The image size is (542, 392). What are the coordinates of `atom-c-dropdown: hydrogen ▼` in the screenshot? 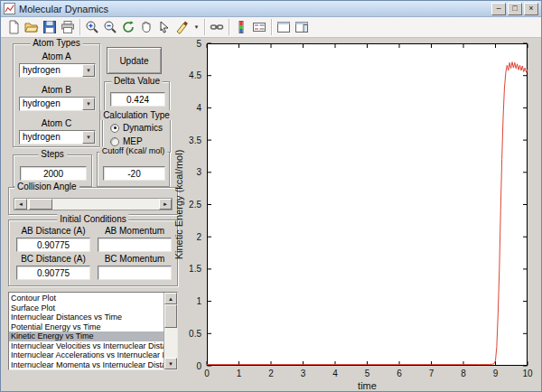 It's located at (58, 137).